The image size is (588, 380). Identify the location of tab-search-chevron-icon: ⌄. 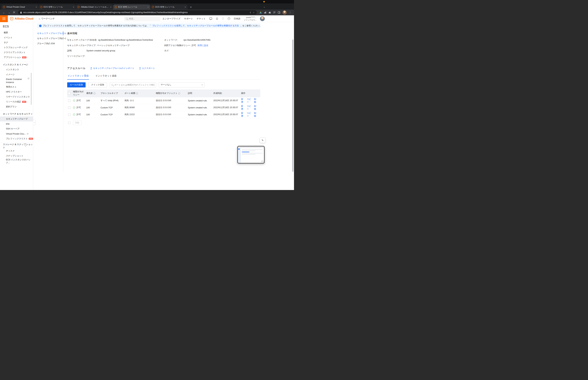
(264, 7).